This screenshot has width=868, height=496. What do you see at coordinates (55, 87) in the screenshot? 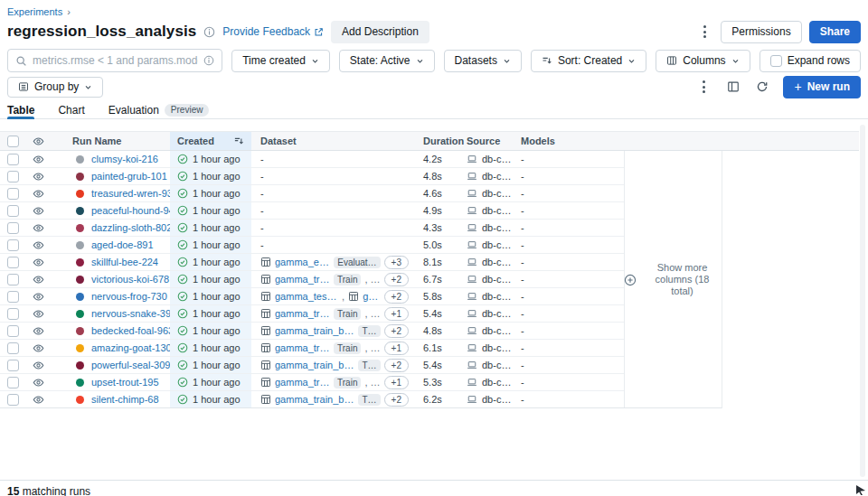
I see `group-by-button: Group by` at bounding box center [55, 87].